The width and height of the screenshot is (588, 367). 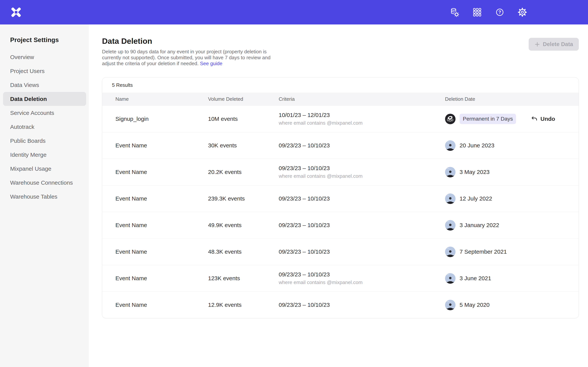 I want to click on row-volume: 20.2K events, so click(x=243, y=172).